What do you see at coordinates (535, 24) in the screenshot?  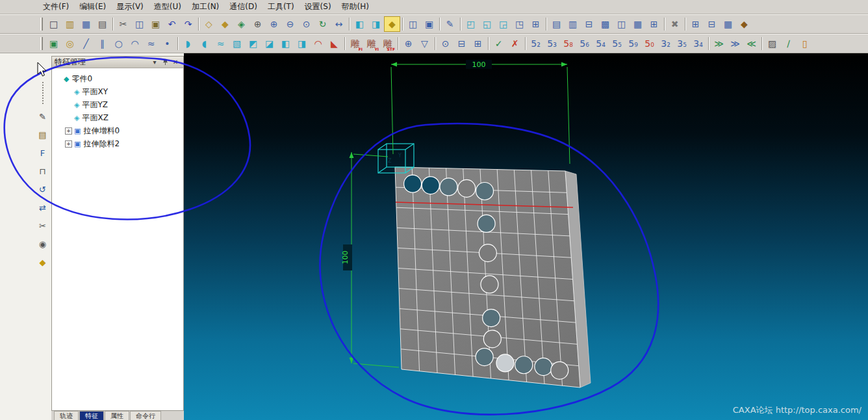 I see `part-library-icon: ⊞` at bounding box center [535, 24].